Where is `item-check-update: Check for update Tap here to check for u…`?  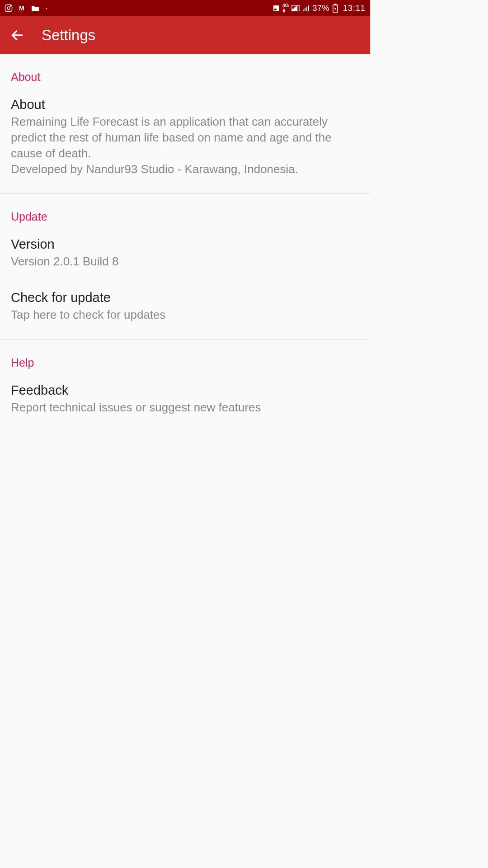
item-check-update: Check for update Tap here to check for u… is located at coordinates (185, 302).